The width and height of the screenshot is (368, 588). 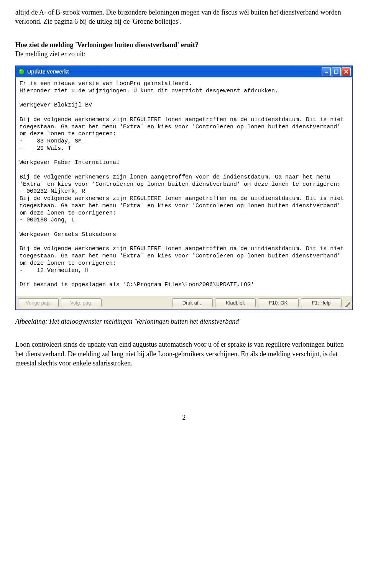 What do you see at coordinates (184, 72) in the screenshot?
I see `dialog-titlebar: Update verwerkt` at bounding box center [184, 72].